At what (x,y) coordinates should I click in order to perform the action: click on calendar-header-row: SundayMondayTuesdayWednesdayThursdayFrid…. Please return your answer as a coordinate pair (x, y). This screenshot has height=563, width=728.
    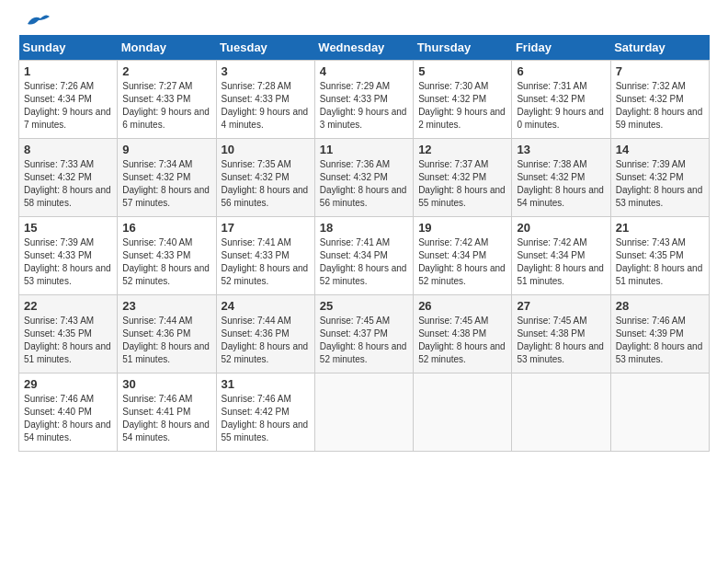
    Looking at the image, I should click on (364, 48).